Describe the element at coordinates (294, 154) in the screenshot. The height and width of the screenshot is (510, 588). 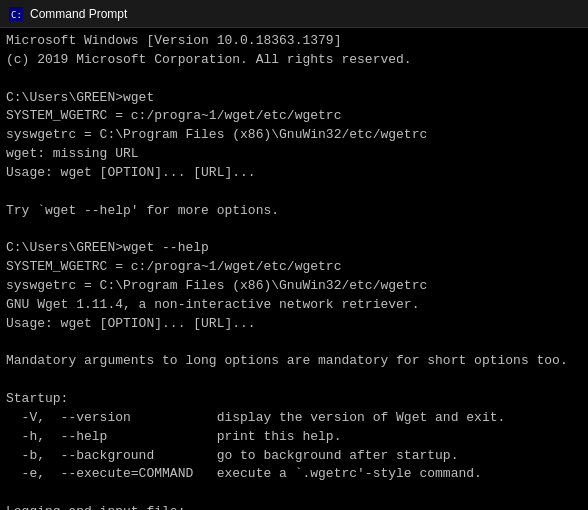
I see `terminal-line: wget: missing URL` at that location.